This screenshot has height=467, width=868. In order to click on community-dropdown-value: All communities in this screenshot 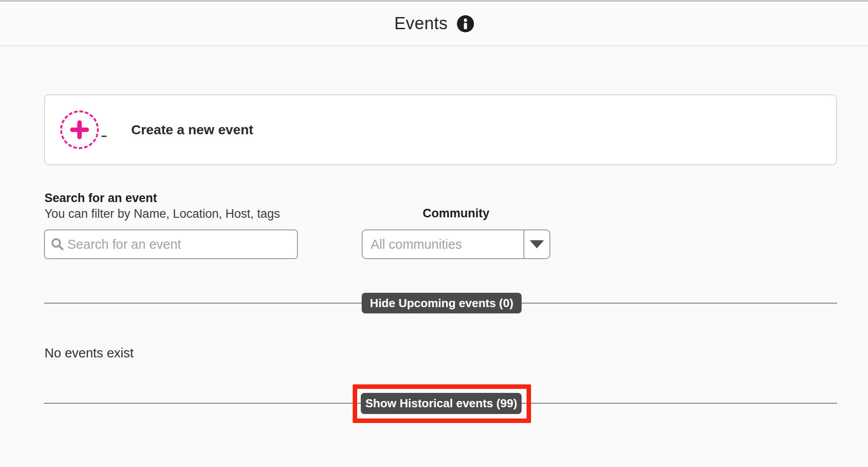, I will do `click(443, 244)`.